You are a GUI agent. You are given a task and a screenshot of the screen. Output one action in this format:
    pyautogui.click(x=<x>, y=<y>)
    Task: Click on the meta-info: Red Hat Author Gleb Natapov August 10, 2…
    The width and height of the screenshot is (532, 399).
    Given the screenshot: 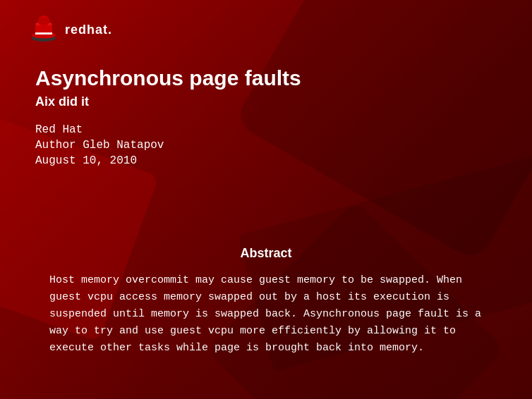 What is the action you would take?
    pyautogui.click(x=270, y=145)
    